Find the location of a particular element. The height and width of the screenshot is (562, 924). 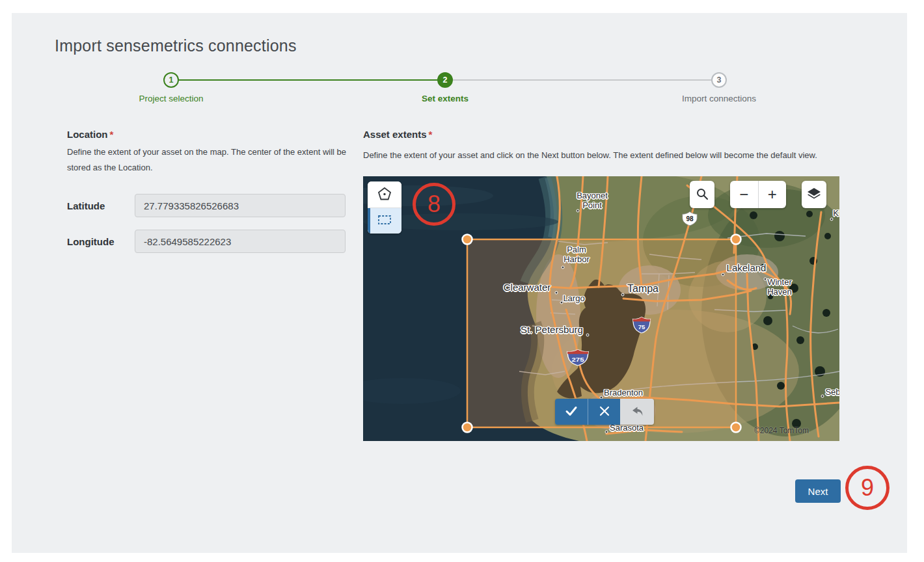

map-city-label: WinterHaven is located at coordinates (780, 288).